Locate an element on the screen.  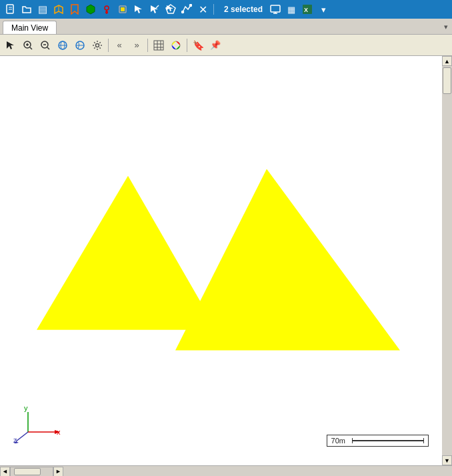
globe-partial-btn is located at coordinates (80, 45).